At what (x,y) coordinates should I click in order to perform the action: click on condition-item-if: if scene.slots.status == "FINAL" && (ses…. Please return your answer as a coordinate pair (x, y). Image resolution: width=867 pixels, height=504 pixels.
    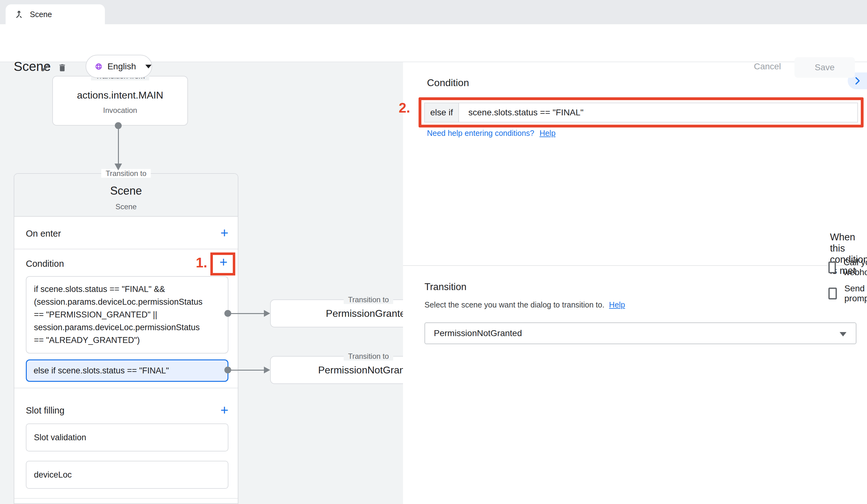
    Looking at the image, I should click on (127, 315).